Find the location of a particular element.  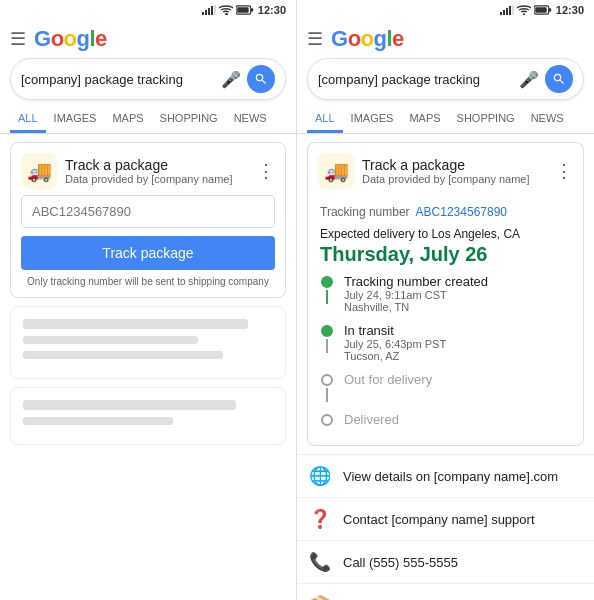

battery-icon is located at coordinates (245, 10).